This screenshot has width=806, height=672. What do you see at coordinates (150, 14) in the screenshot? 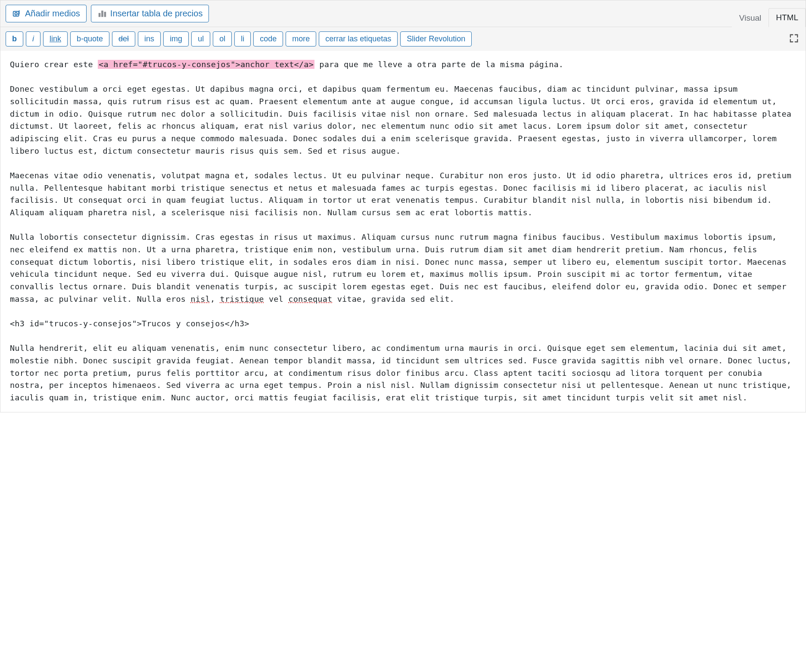
I see `insert-price-table-button: Insertar tabla de precios` at bounding box center [150, 14].